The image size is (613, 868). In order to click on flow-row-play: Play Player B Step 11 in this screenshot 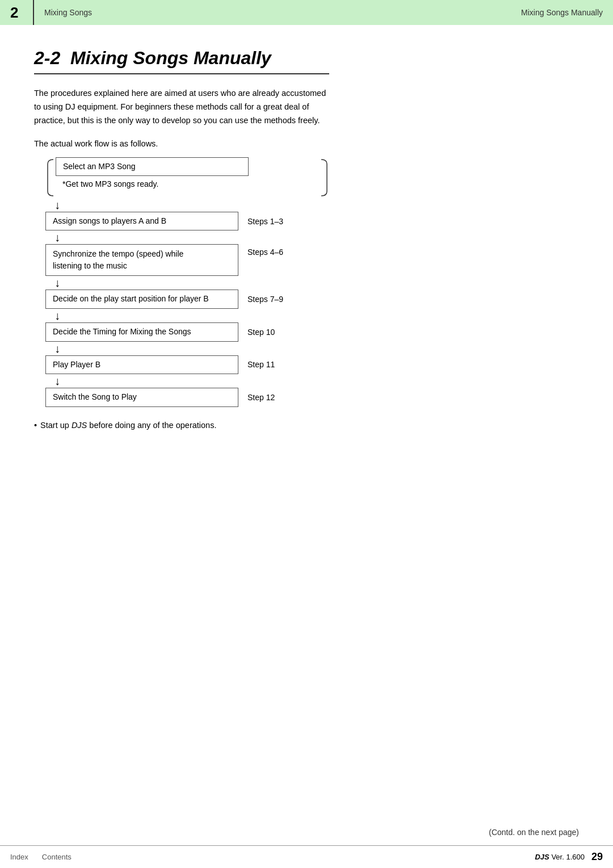, I will do `click(187, 365)`.